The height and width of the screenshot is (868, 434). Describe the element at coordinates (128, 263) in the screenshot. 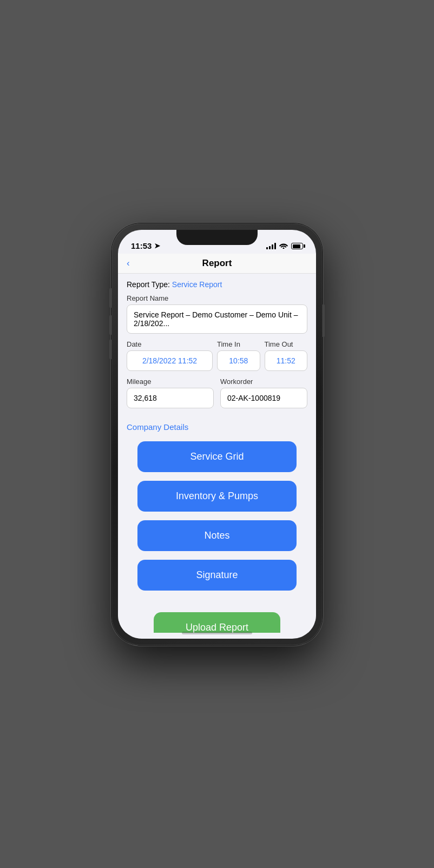

I see `back-button: ‹` at that location.